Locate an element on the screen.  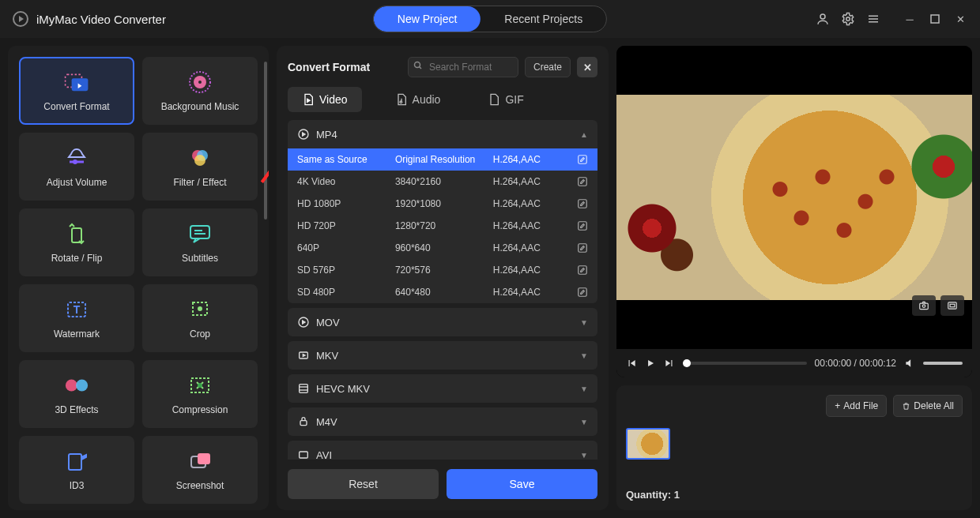
volume-icon is located at coordinates (910, 363).